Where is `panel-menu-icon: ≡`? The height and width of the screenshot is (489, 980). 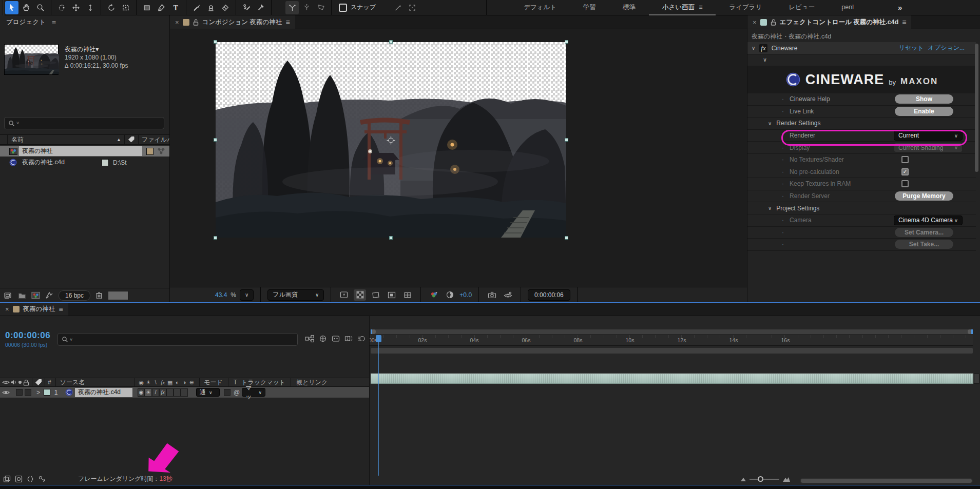
panel-menu-icon: ≡ is located at coordinates (904, 22).